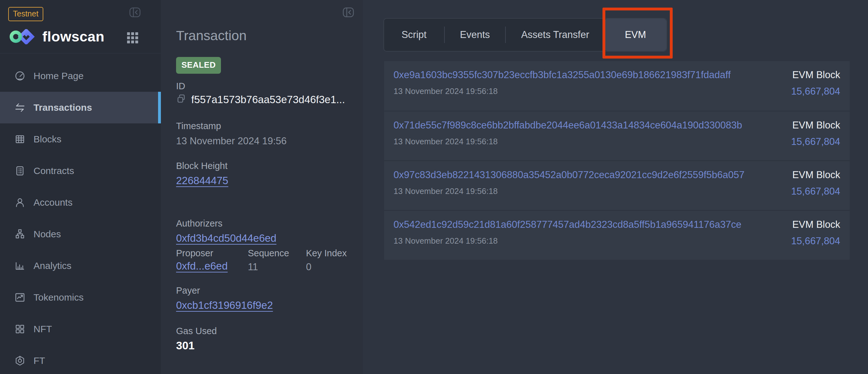  I want to click on row-left: 0x542ed1c92d59c21d81a60f258777457ad4b232…, so click(567, 239).